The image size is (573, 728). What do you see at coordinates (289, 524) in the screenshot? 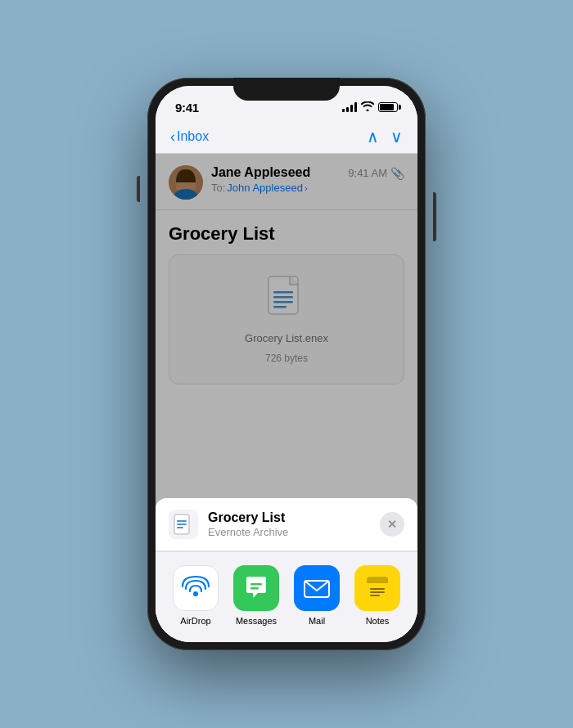
I see `share-item-text: Grocery List Evernote Archive` at bounding box center [289, 524].